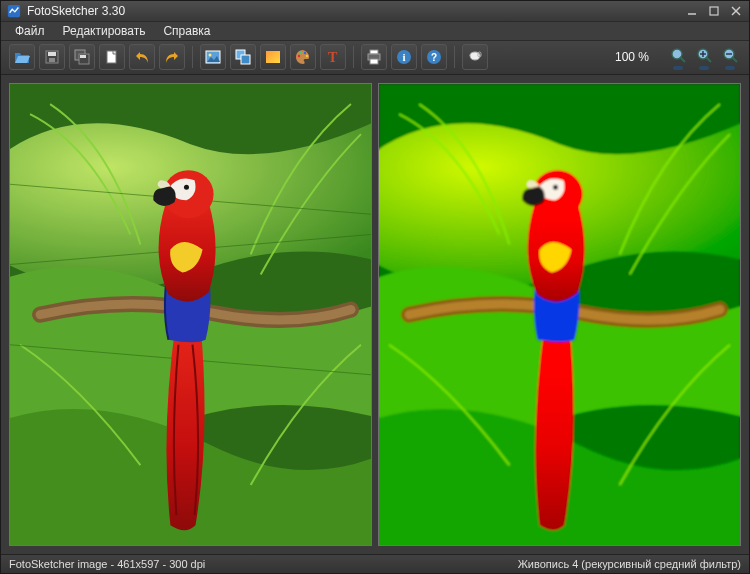 This screenshot has width=750, height=574. What do you see at coordinates (142, 57) in the screenshot?
I see `undo-button` at bounding box center [142, 57].